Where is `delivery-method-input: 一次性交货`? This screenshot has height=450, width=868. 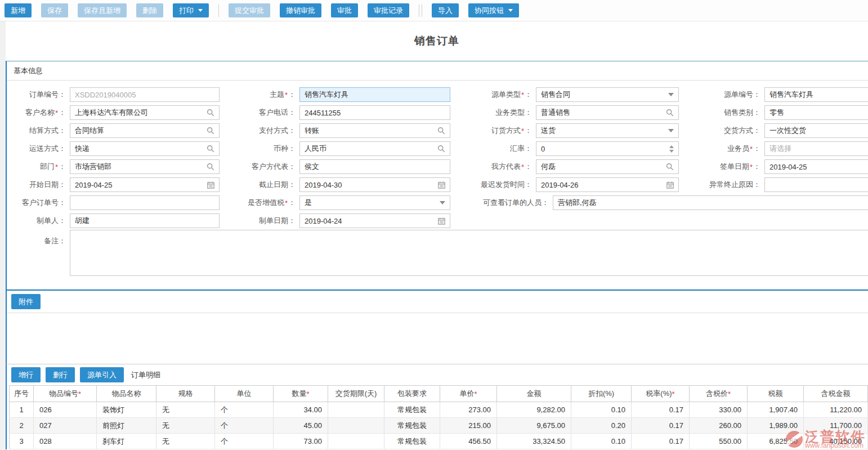
delivery-method-input: 一次性交货 is located at coordinates (816, 131).